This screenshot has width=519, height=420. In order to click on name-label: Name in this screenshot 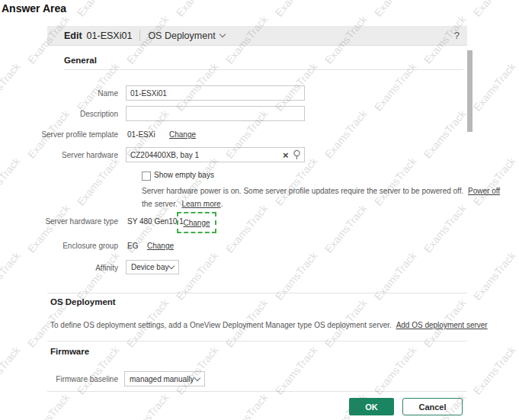, I will do `click(67, 93)`.